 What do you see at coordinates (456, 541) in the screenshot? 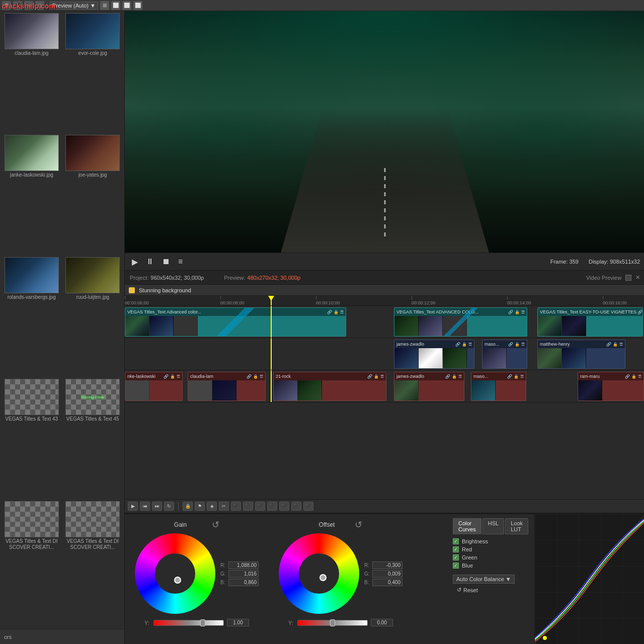
I see `brightness-checkbox: ✓` at bounding box center [456, 541].